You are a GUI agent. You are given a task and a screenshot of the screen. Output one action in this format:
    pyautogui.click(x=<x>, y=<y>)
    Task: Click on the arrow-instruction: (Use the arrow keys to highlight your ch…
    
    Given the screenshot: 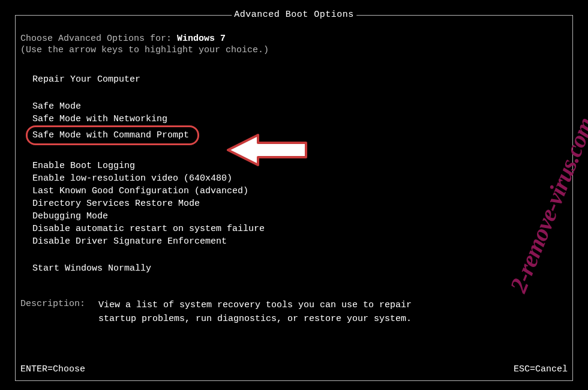 What is the action you would take?
    pyautogui.click(x=294, y=50)
    